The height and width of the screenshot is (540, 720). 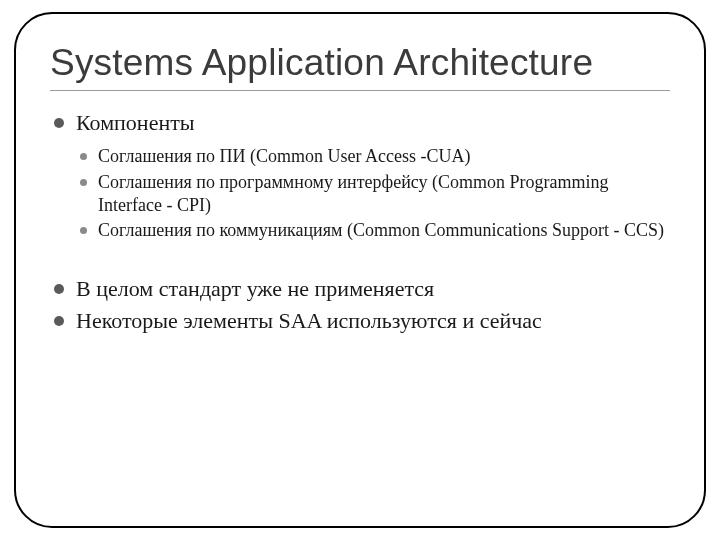 I want to click on bullet-list-level2: Соглашения по ПИ (Common User Access -CU…, so click(x=373, y=194).